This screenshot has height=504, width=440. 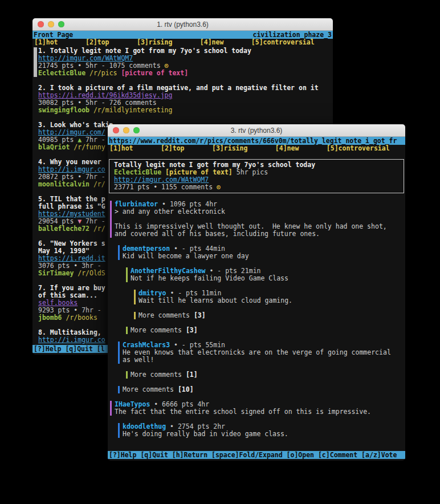 I want to click on comment-header: kdoodlethug • 2754 pts 2hr, so click(x=262, y=426).